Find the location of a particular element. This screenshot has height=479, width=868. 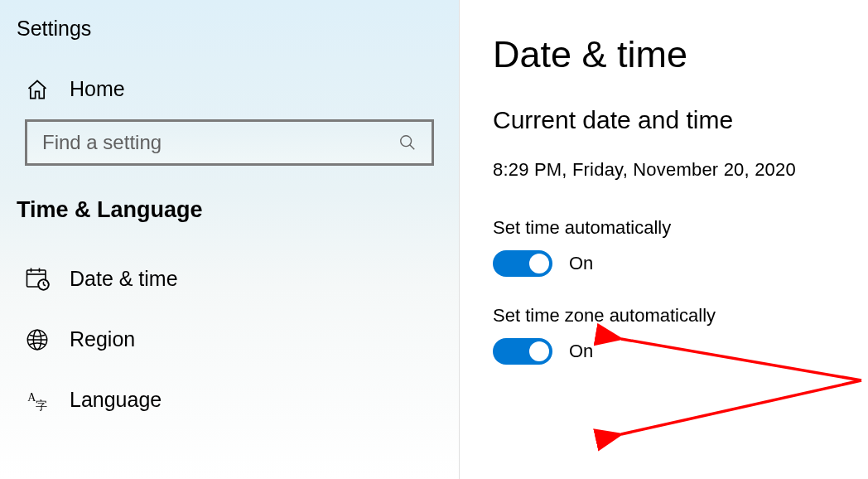

current-datetime: 8:29 PM, Friday, November 20, 2020 is located at coordinates (681, 170).